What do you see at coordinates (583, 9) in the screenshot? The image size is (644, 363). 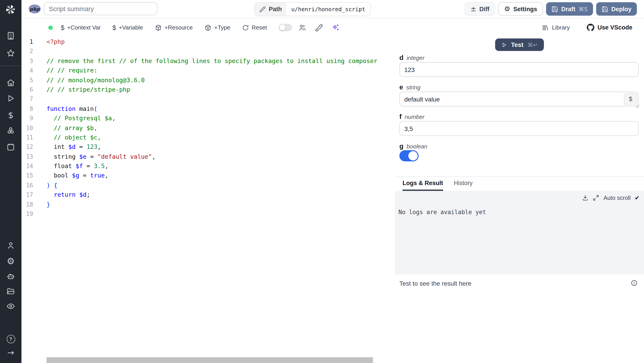 I see `draft-shortcut: ⌘S` at bounding box center [583, 9].